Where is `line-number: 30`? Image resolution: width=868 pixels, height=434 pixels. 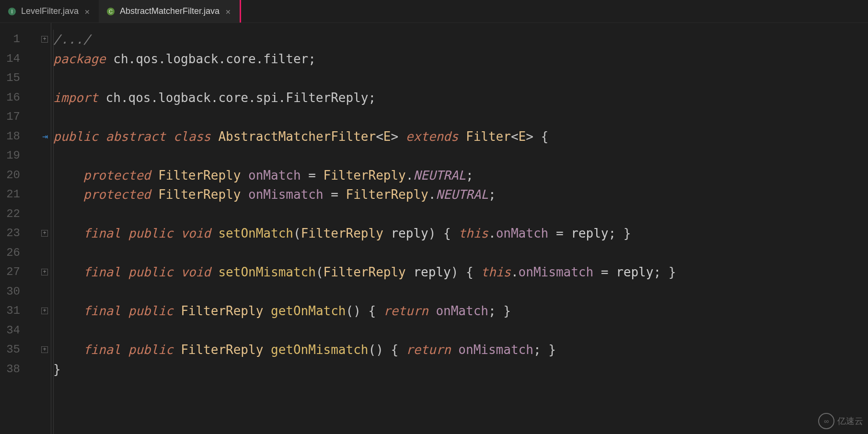 line-number: 30 is located at coordinates (12, 292).